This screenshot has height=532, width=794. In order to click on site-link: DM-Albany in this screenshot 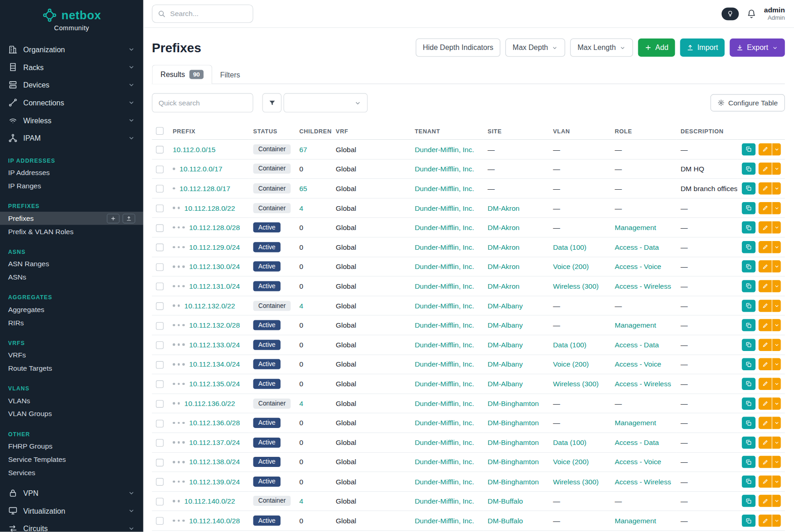, I will do `click(505, 384)`.